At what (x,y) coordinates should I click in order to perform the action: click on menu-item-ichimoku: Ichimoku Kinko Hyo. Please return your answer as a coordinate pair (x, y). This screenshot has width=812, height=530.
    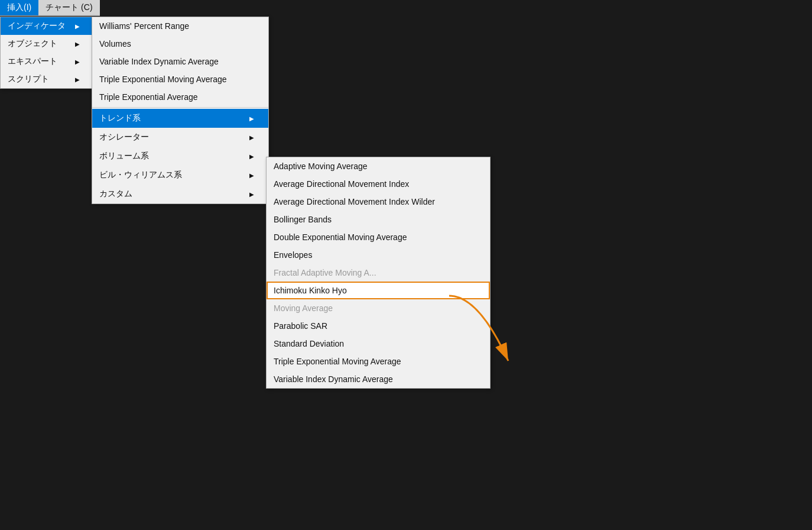
    Looking at the image, I should click on (378, 290).